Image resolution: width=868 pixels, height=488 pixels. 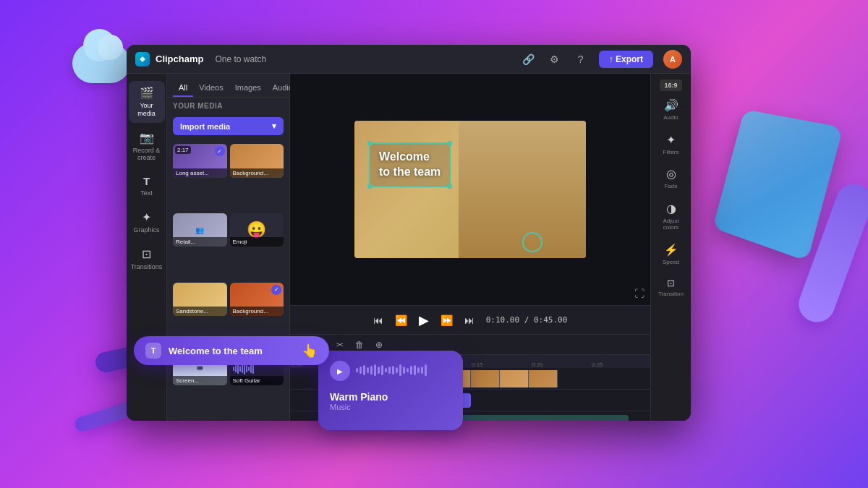 I want to click on record-icon: 📷, so click(x=147, y=137).